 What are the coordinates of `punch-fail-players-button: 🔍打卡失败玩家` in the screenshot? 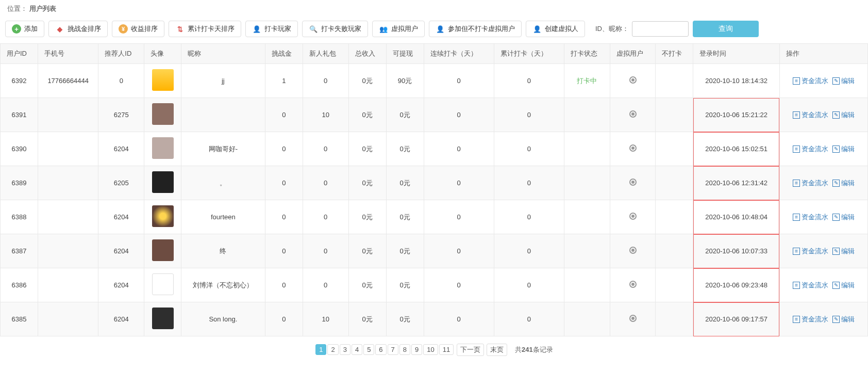 It's located at (335, 29).